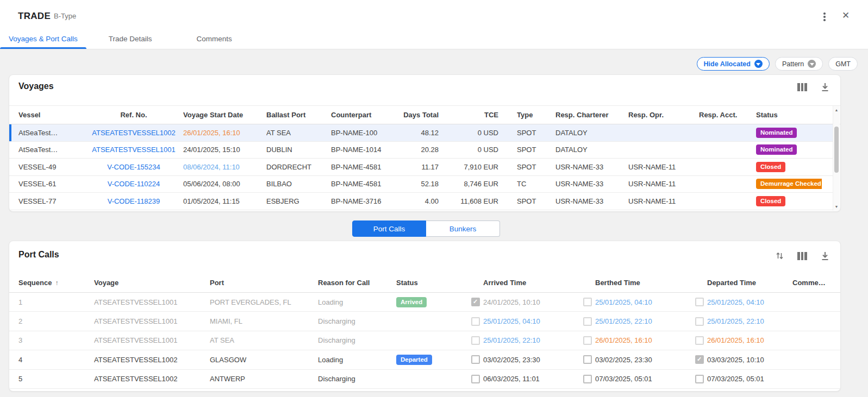 This screenshot has width=868, height=397. Describe the element at coordinates (420, 115) in the screenshot. I see `voyages-col-days-total: Days Total` at that location.